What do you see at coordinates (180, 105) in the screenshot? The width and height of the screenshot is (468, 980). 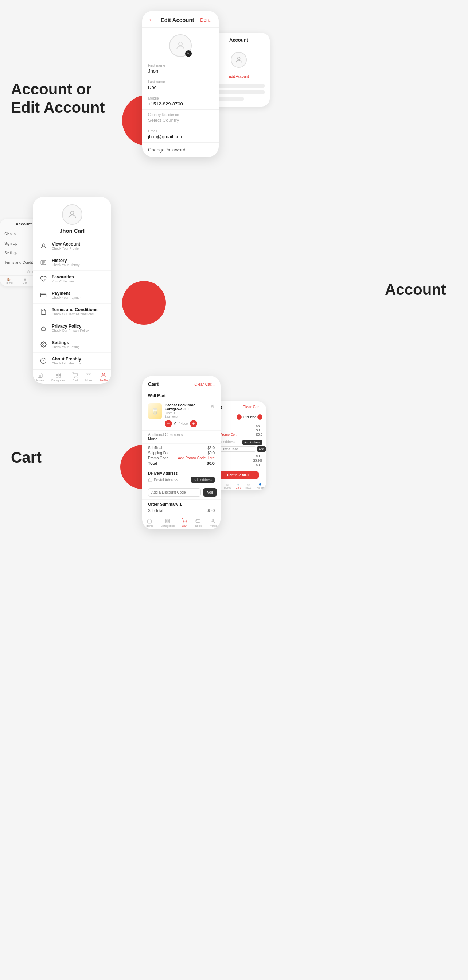 I see `mobile-value: +1512-829-8700` at bounding box center [180, 105].